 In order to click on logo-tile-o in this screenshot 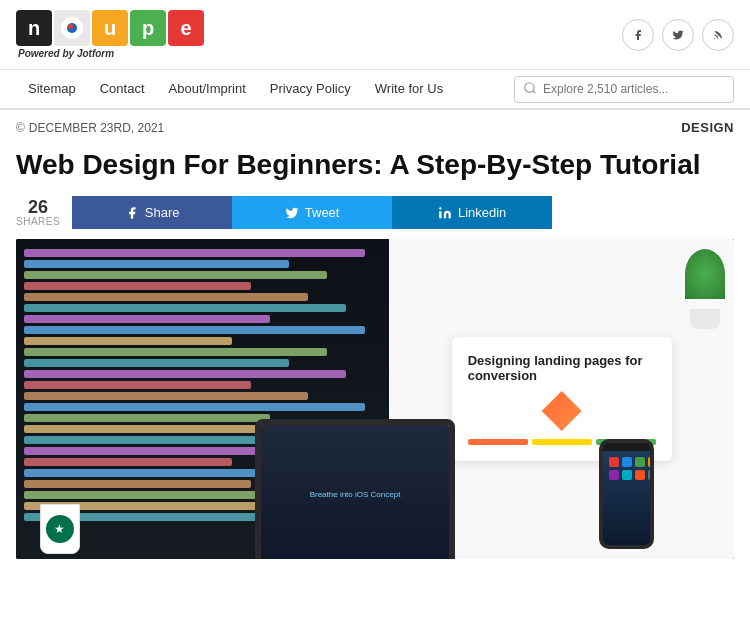, I will do `click(72, 28)`.